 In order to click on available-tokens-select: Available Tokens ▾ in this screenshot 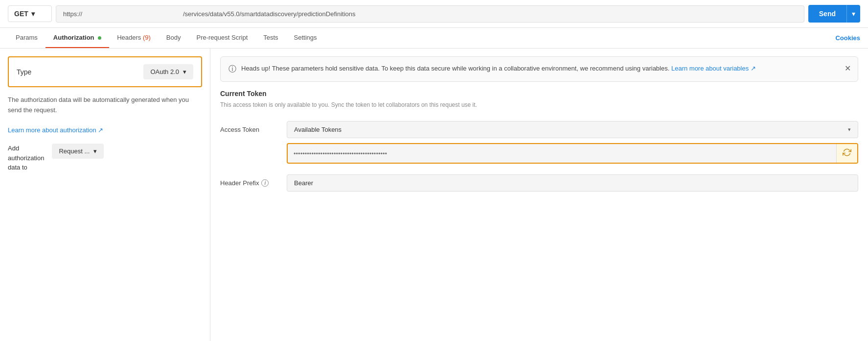, I will do `click(572, 129)`.